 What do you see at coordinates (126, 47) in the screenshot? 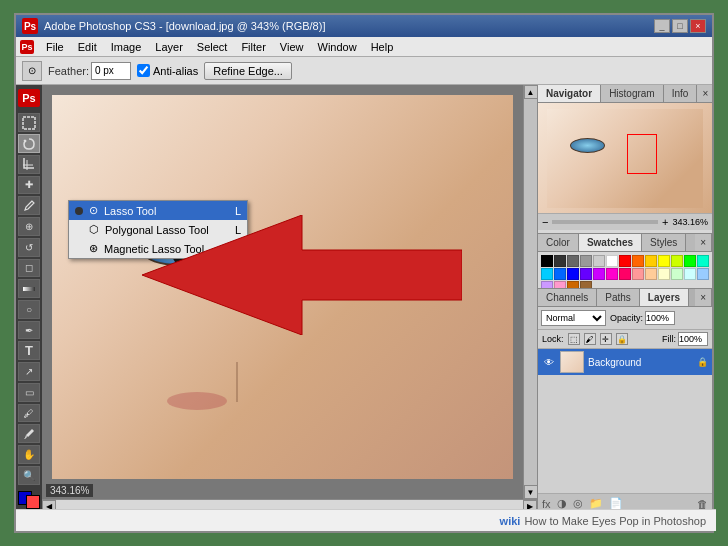
I see `menu-image: Image` at bounding box center [126, 47].